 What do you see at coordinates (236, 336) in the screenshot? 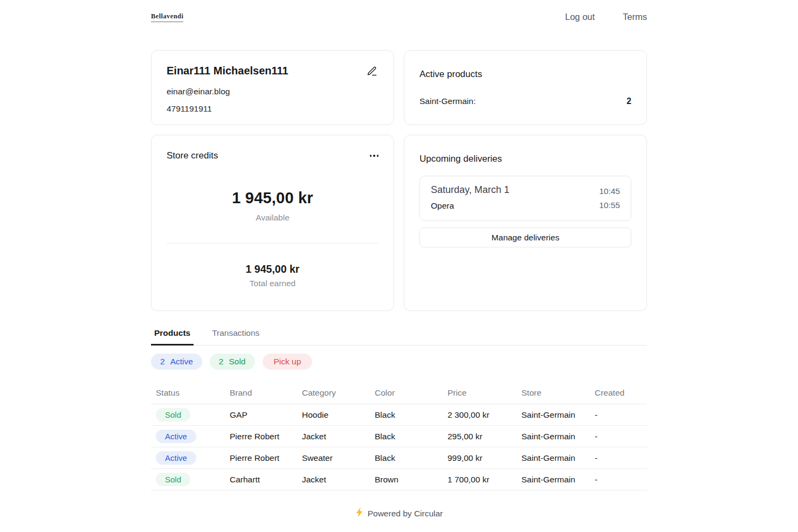
I see `tab-transactions: Transactions` at bounding box center [236, 336].